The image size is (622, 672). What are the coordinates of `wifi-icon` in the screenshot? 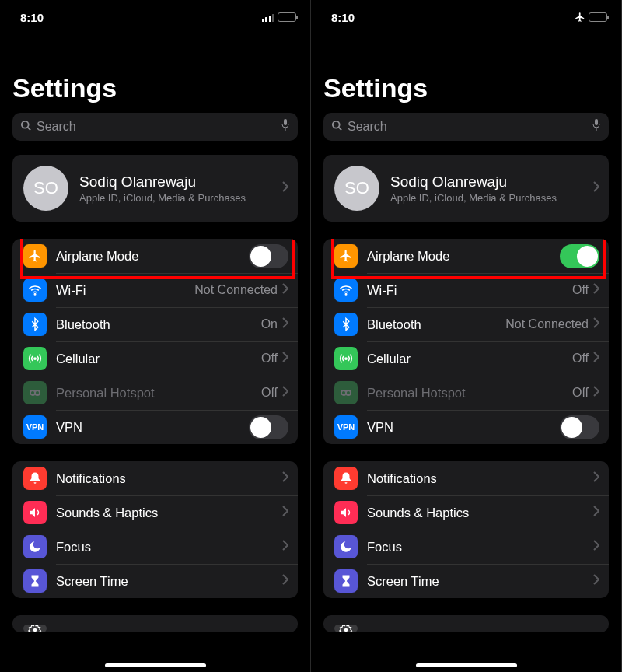 It's located at (35, 290).